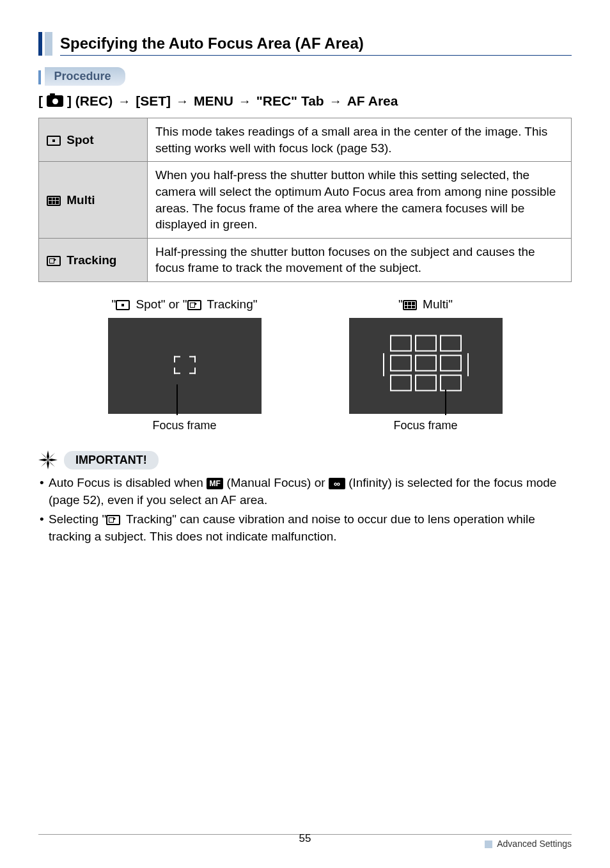  I want to click on mode-multi-desc: When you half-press the shutter button w…, so click(359, 200).